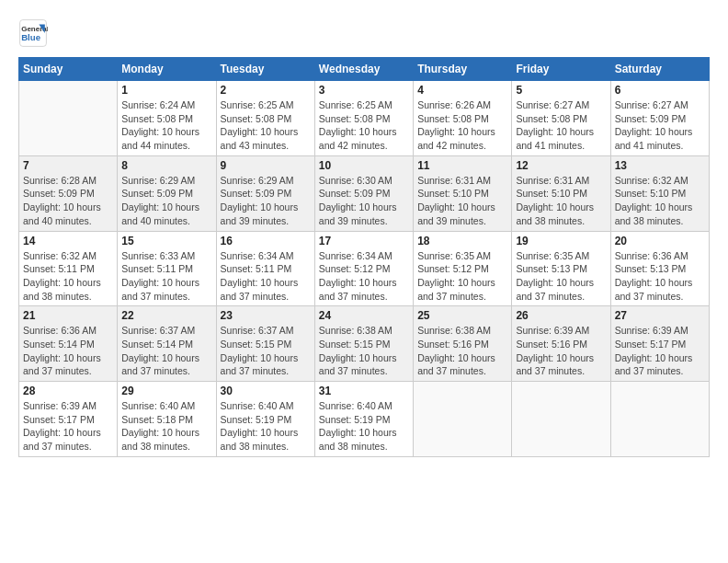 Image resolution: width=728 pixels, height=563 pixels. Describe the element at coordinates (167, 269) in the screenshot. I see `calendar-cell: 15Sunrise: 6:33 AMSunset: 5:11 PMDayligh…` at that location.